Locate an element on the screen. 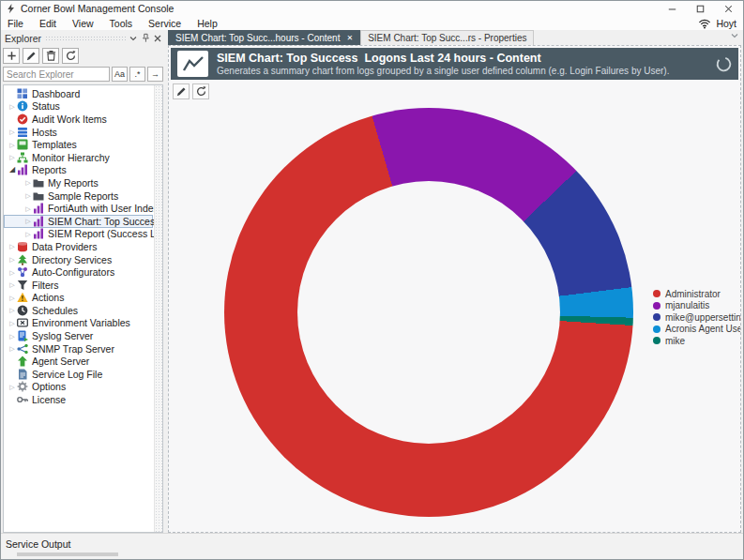 The height and width of the screenshot is (560, 744). legend-item: mike@uppersetting.com is located at coordinates (697, 317).